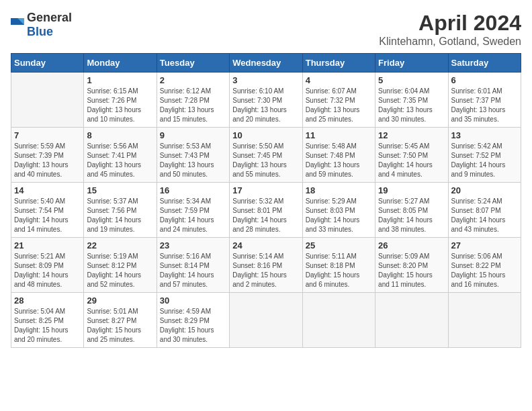 This screenshot has width=532, height=411. Describe the element at coordinates (339, 105) in the screenshot. I see `day-info: Sunrise: 6:07 AM Sunset: 7:32 PM Dayligh…` at that location.